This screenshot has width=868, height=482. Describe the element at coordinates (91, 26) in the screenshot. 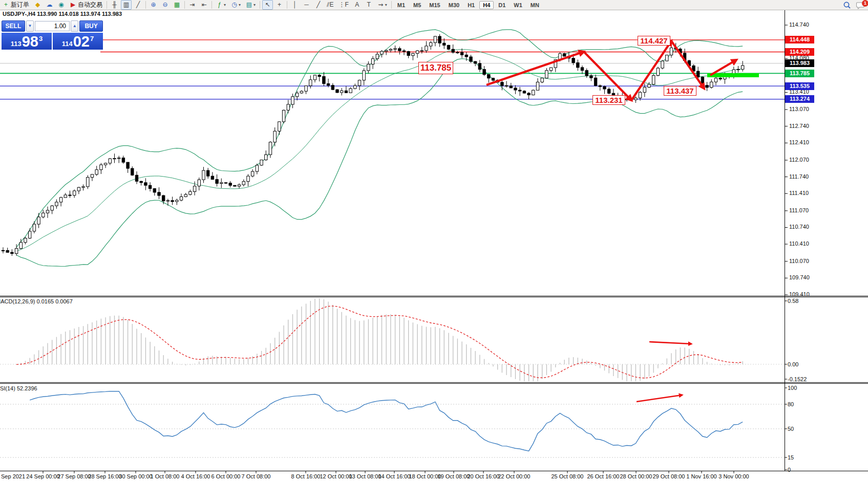

I see `buy-button: BUY` at that location.